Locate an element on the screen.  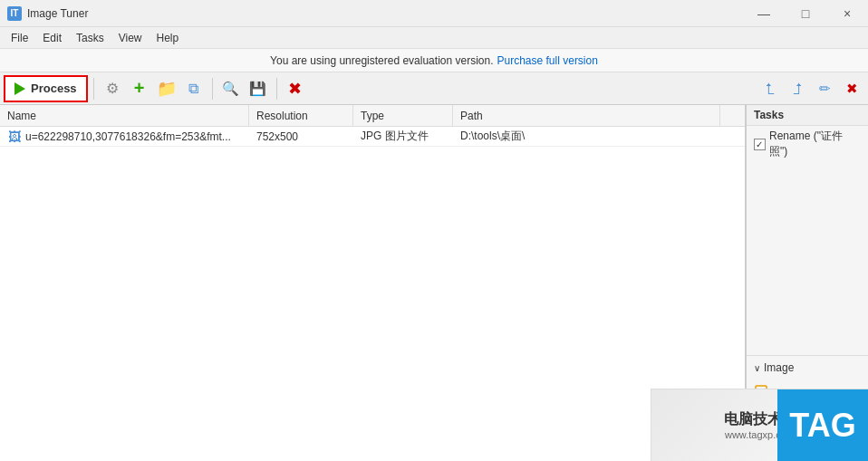
menu-edit: Edit is located at coordinates (53, 38).